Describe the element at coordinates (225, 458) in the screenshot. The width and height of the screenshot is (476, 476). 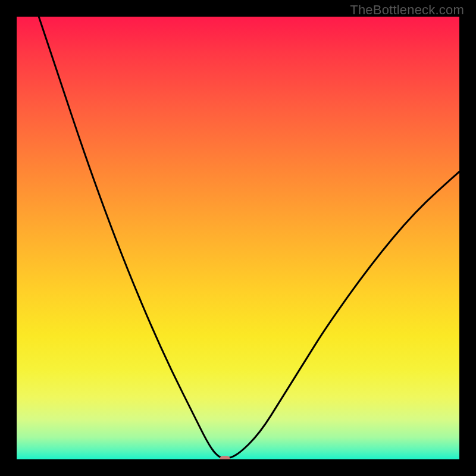
I see `optimal-point-marker` at that location.